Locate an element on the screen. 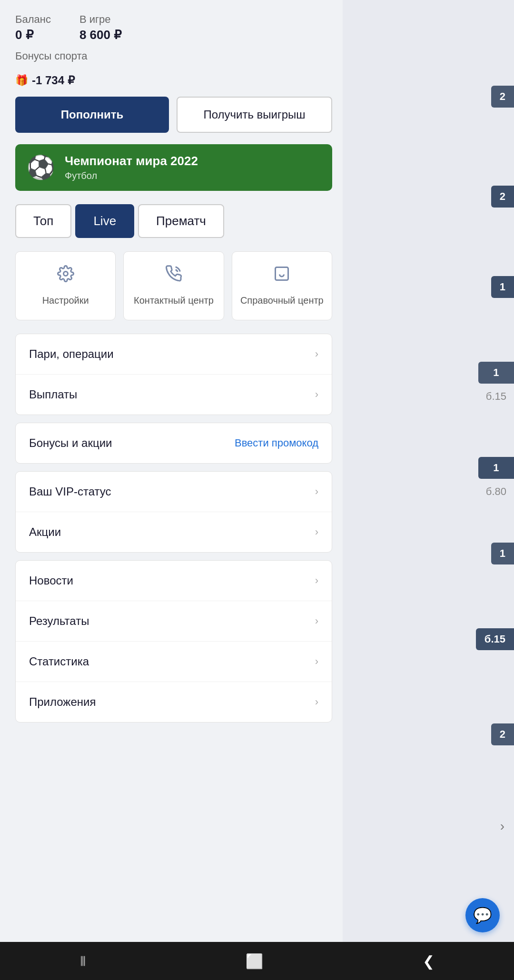 Image resolution: width=514 pixels, height=980 pixels. balance-row: Баланс 0 ₽ В игре 8 600 ₽ is located at coordinates (174, 28).